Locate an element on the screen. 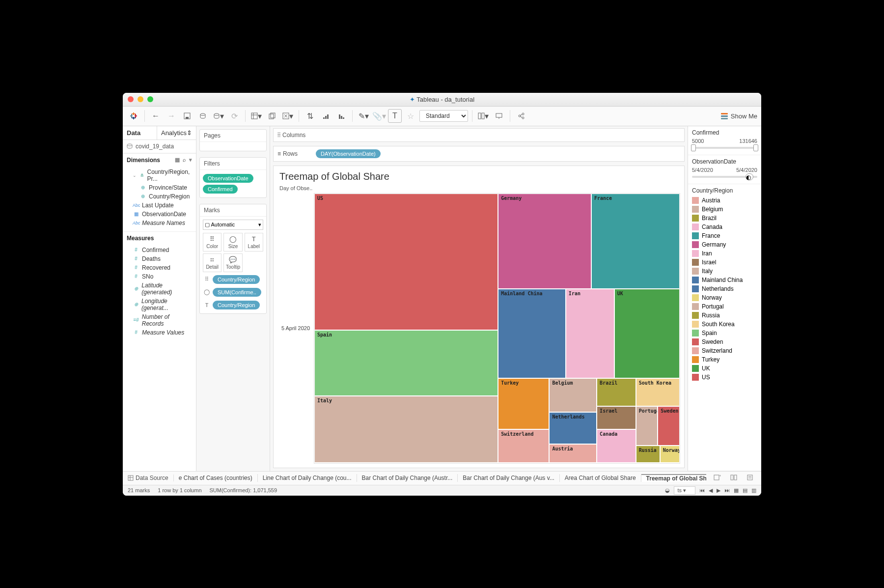 This screenshot has height=588, width=884. refresh-icon: ⟳ is located at coordinates (234, 116).